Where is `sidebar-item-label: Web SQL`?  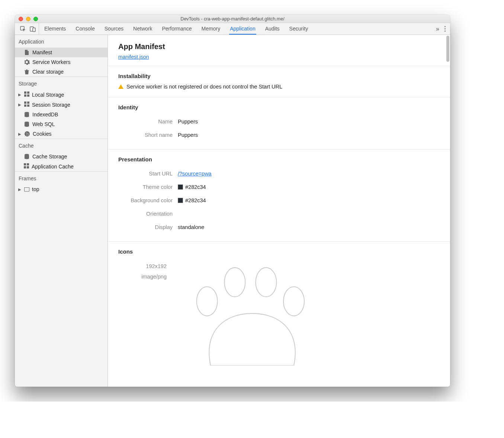
sidebar-item-label: Web SQL is located at coordinates (44, 124).